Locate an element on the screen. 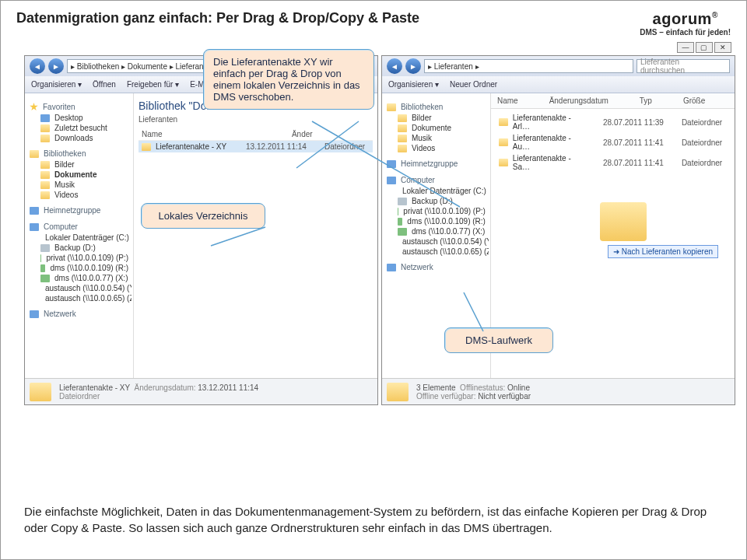  min-icon: — is located at coordinates (686, 47).